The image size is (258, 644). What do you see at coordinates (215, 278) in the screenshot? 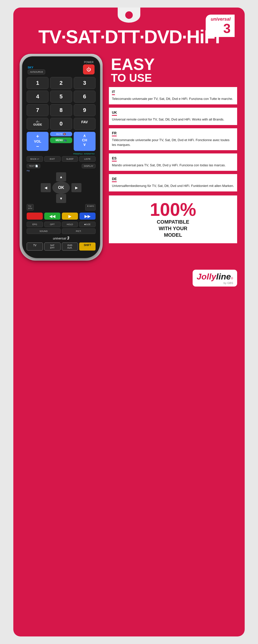
I see `jollyline-logo-box: Jolly line ® by GBS` at bounding box center [215, 278].